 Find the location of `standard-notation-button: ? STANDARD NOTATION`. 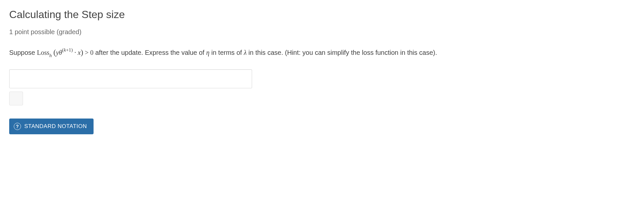

standard-notation-button: ? STANDARD NOTATION is located at coordinates (51, 126).